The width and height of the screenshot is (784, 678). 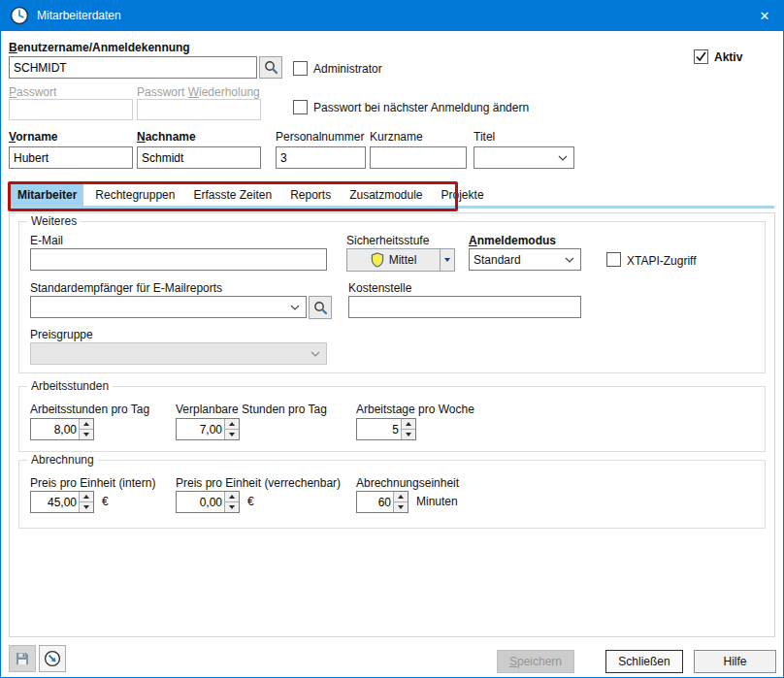 I want to click on kostenstelle-input, so click(x=465, y=307).